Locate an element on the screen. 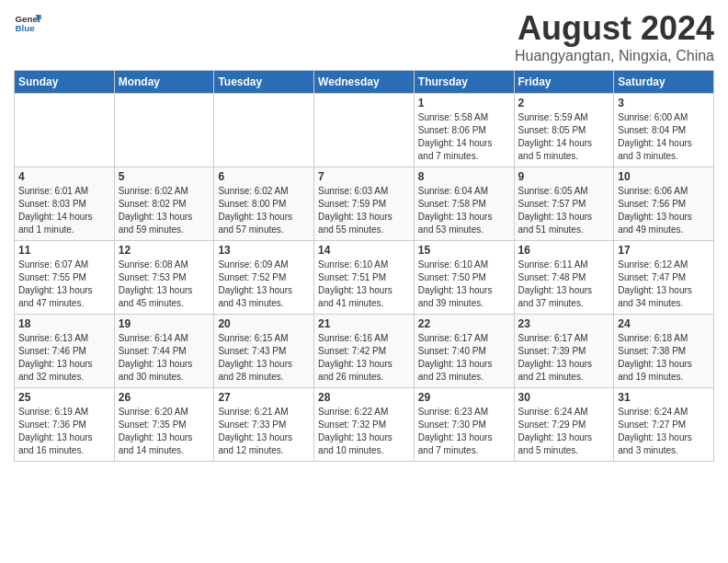 The width and height of the screenshot is (728, 563). calendar-cell: 18Sunrise: 6:13 AM Sunset: 7:46 PM Dayli… is located at coordinates (64, 351).